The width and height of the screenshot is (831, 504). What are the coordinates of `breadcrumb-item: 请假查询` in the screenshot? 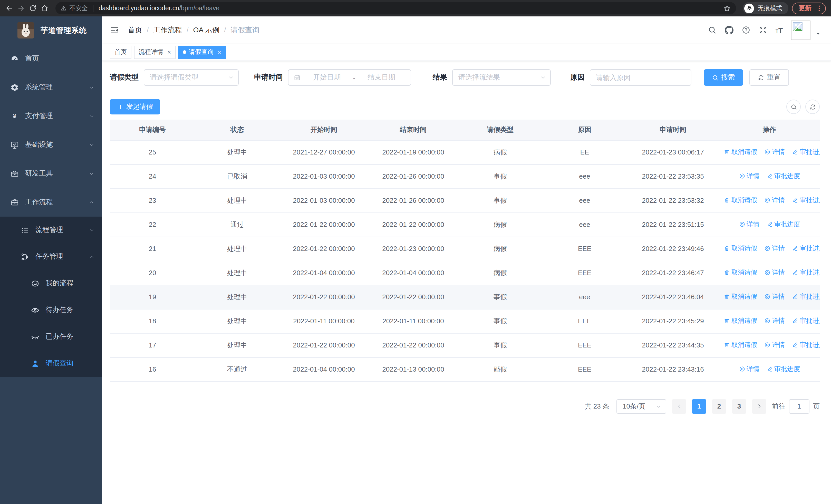 It's located at (245, 30).